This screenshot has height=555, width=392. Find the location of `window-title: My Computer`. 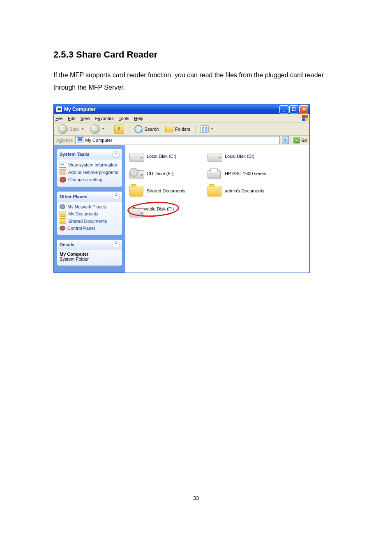

window-title: My Computer is located at coordinates (171, 109).